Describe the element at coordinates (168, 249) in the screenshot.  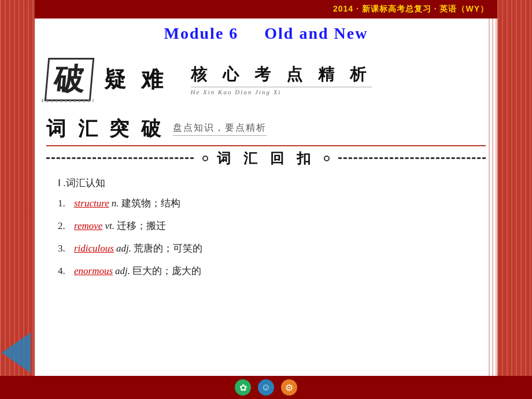
I see `definition-3: 荒唐的；可笑的` at that location.